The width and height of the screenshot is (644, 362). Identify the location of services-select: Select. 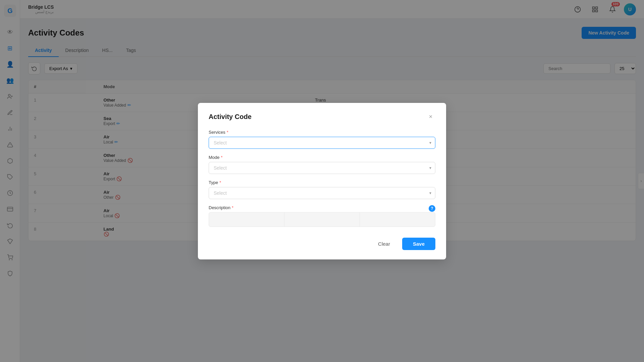
(322, 143).